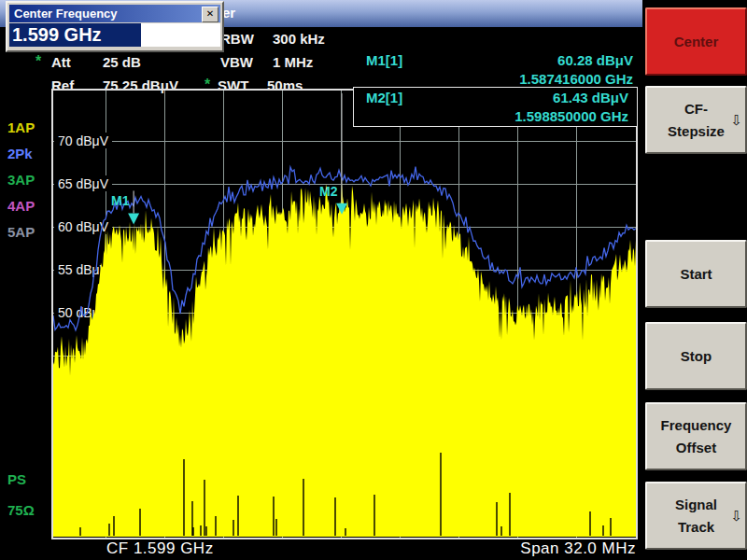  I want to click on dialog-title: Center Frequency, so click(65, 13).